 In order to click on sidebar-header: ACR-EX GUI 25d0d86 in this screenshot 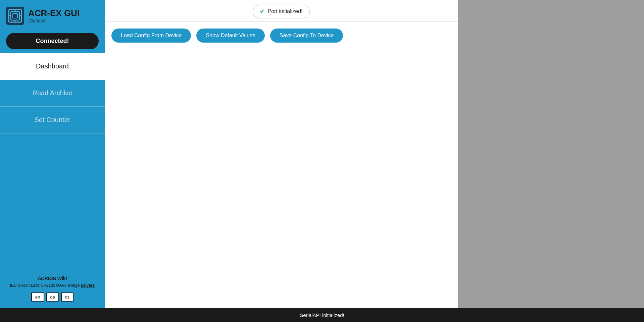, I will do `click(52, 16)`.